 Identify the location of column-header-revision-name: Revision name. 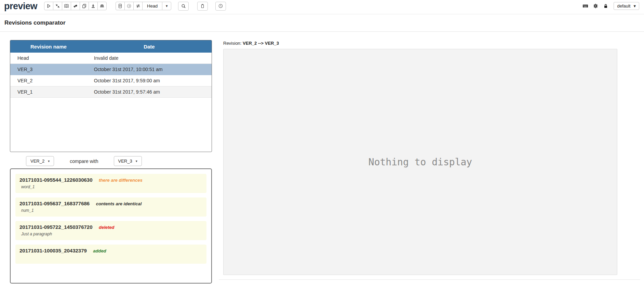
(49, 46).